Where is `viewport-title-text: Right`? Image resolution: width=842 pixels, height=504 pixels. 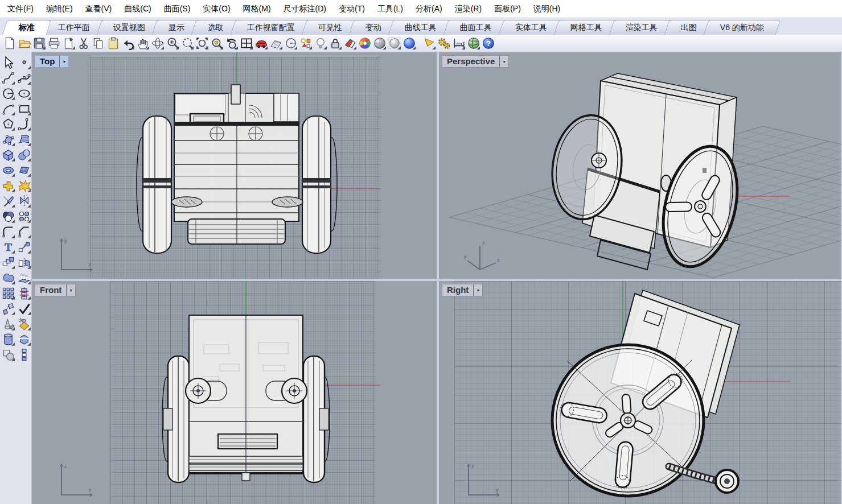 viewport-title-text: Right is located at coordinates (458, 290).